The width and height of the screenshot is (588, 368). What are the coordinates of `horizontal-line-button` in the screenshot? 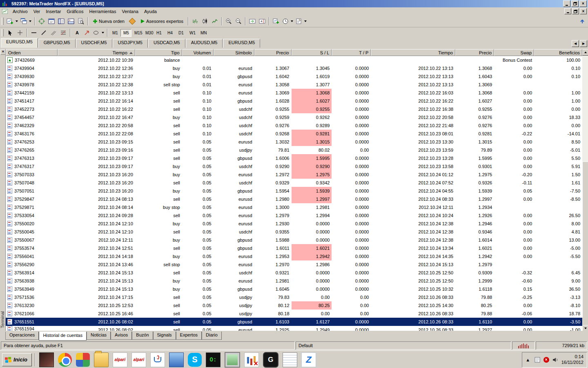 It's located at (34, 33).